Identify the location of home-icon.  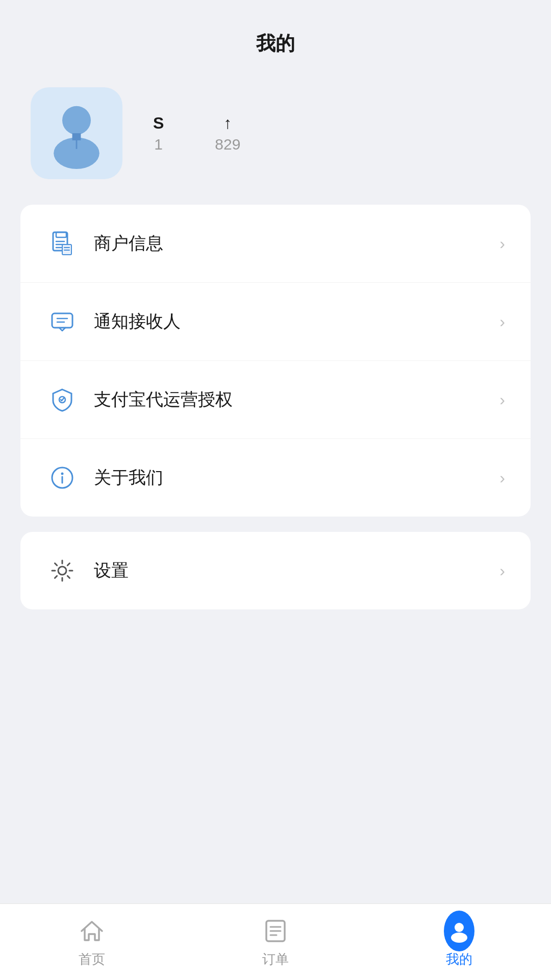
(92, 931).